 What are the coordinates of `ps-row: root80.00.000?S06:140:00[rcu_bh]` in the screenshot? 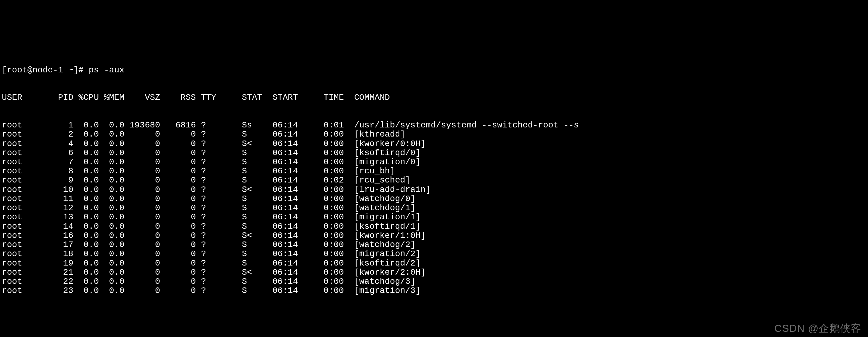 It's located at (434, 171).